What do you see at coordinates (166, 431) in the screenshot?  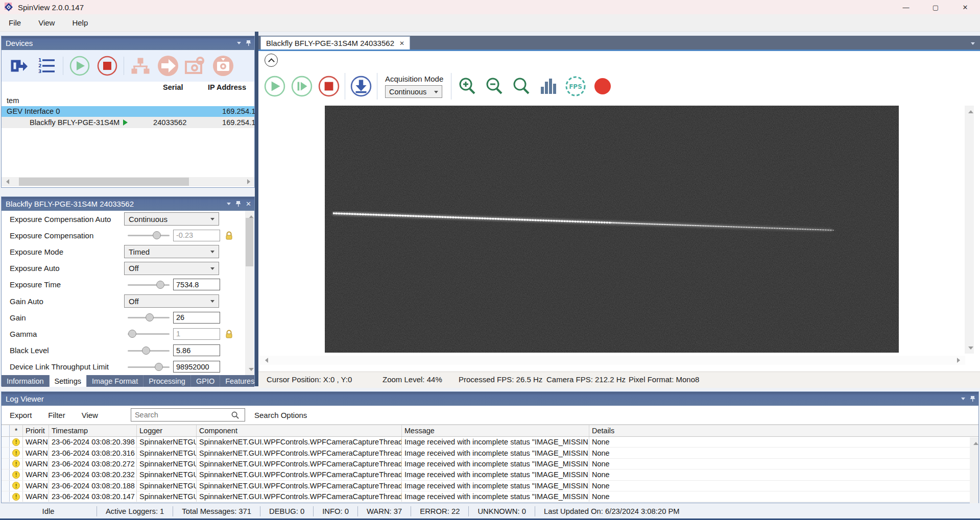 I see `column-header: Logger` at bounding box center [166, 431].